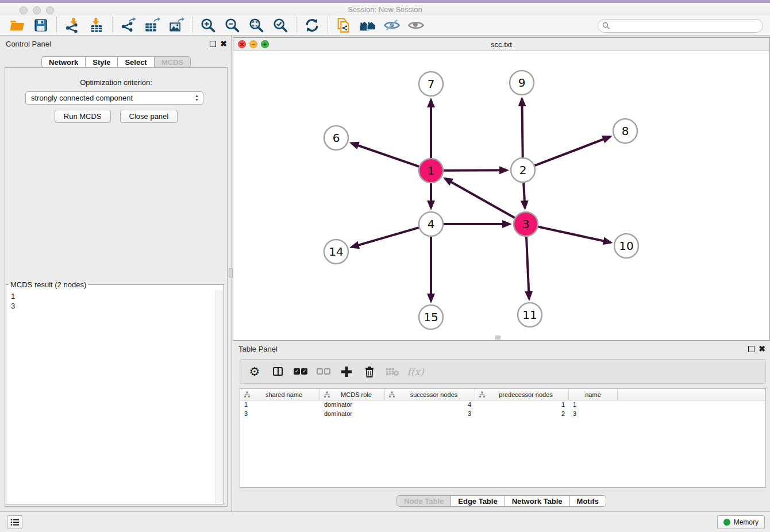 The image size is (770, 532). Describe the element at coordinates (526, 395) in the screenshot. I see `column-label: predecessor nodes` at that location.